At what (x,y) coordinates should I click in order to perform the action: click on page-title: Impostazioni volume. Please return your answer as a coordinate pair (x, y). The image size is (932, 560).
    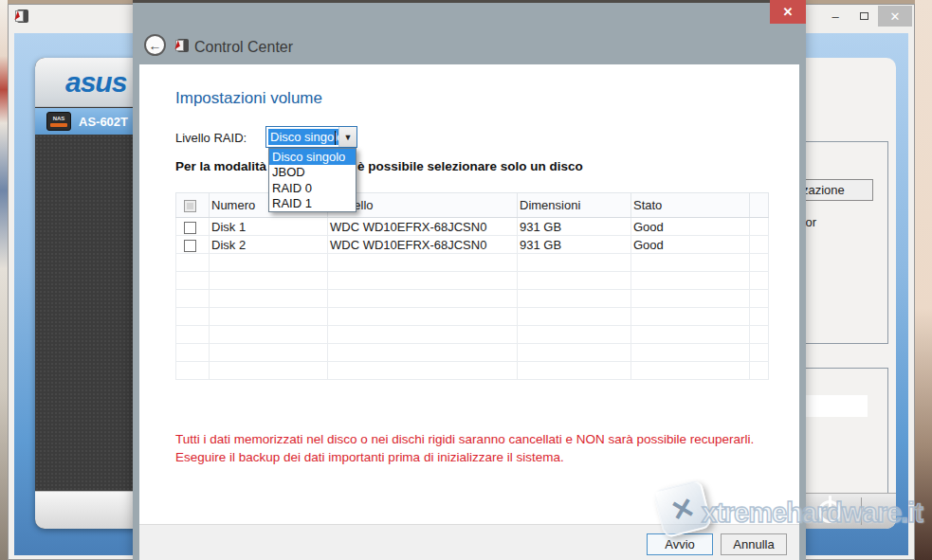
    Looking at the image, I should click on (248, 99).